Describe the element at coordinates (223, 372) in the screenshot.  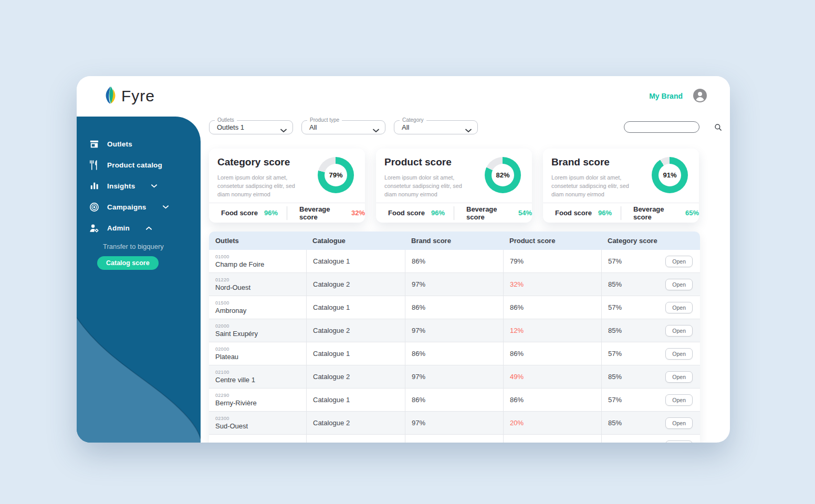
I see `outlet-id: 02100` at that location.